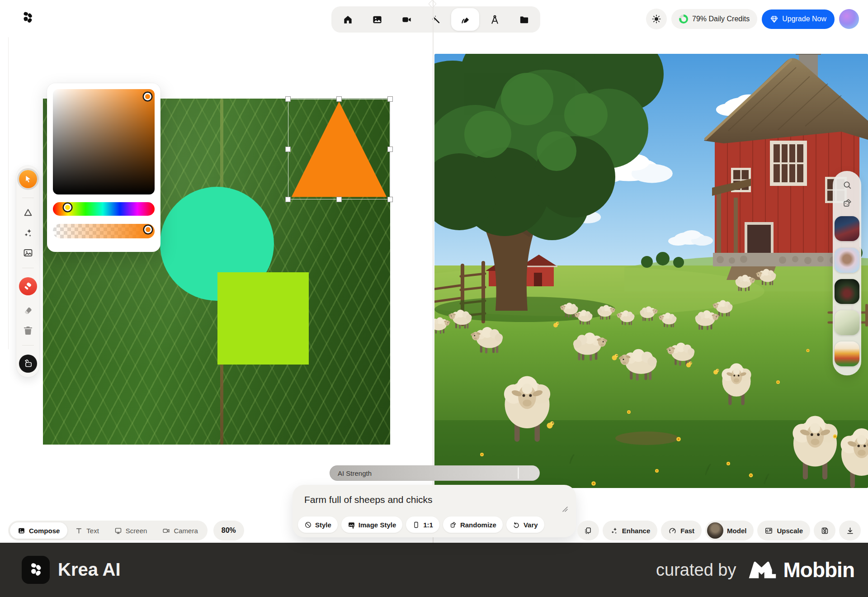 This screenshot has width=868, height=597. Describe the element at coordinates (390, 199) in the screenshot. I see `selection-handle-se` at that location.